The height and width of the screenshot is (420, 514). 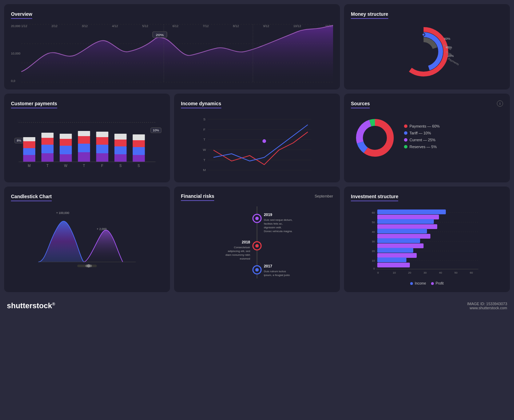 What do you see at coordinates (277, 275) in the screenshot?
I see `svg-text: ipsum, a feugiat justo` at bounding box center [277, 275].